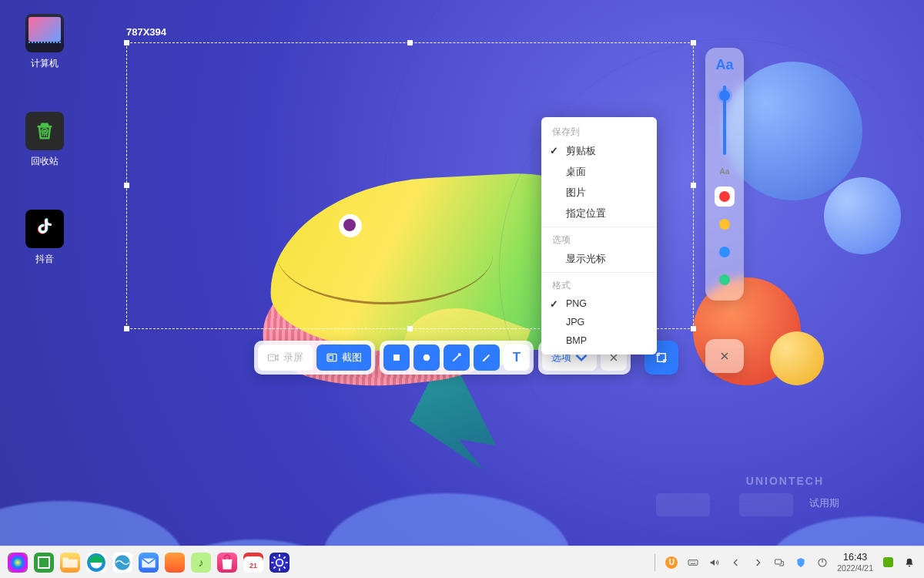 The height and width of the screenshot is (578, 924). Describe the element at coordinates (397, 358) in the screenshot. I see `rectangle-icon` at that location.